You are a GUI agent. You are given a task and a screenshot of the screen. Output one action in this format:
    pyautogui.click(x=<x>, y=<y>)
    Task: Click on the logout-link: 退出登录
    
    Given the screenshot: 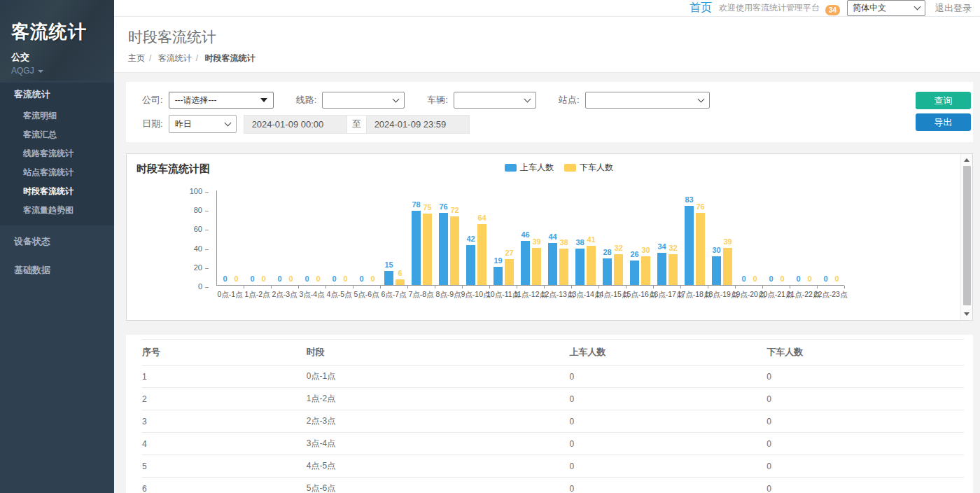 What is the action you would take?
    pyautogui.click(x=953, y=8)
    